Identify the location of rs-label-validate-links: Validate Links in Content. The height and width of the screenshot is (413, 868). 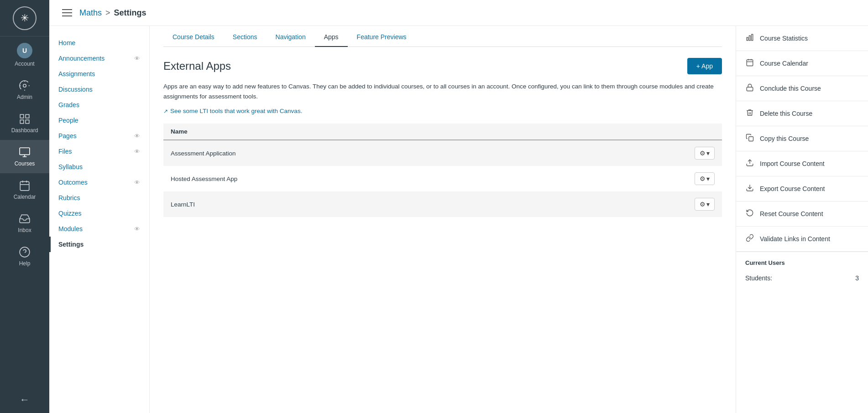
(795, 239).